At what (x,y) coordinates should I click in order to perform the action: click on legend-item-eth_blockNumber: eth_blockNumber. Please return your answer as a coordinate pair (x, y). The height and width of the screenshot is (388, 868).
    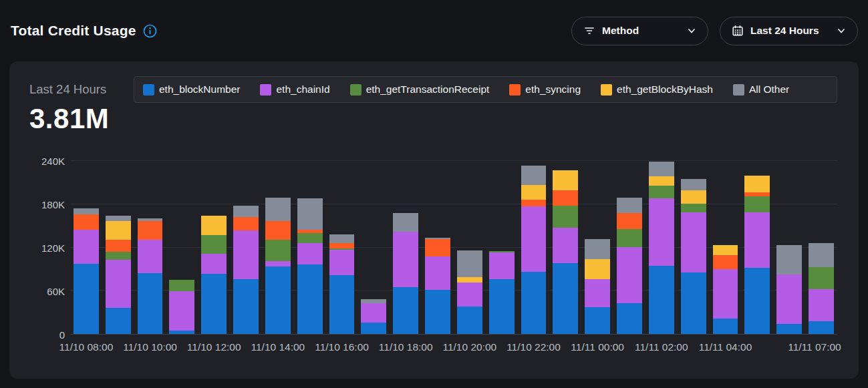
    Looking at the image, I should click on (191, 89).